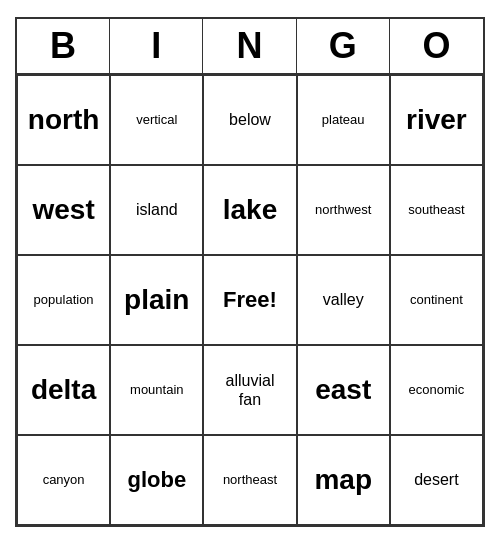 The height and width of the screenshot is (544, 500). I want to click on cell-r3-c1: mountain, so click(156, 390).